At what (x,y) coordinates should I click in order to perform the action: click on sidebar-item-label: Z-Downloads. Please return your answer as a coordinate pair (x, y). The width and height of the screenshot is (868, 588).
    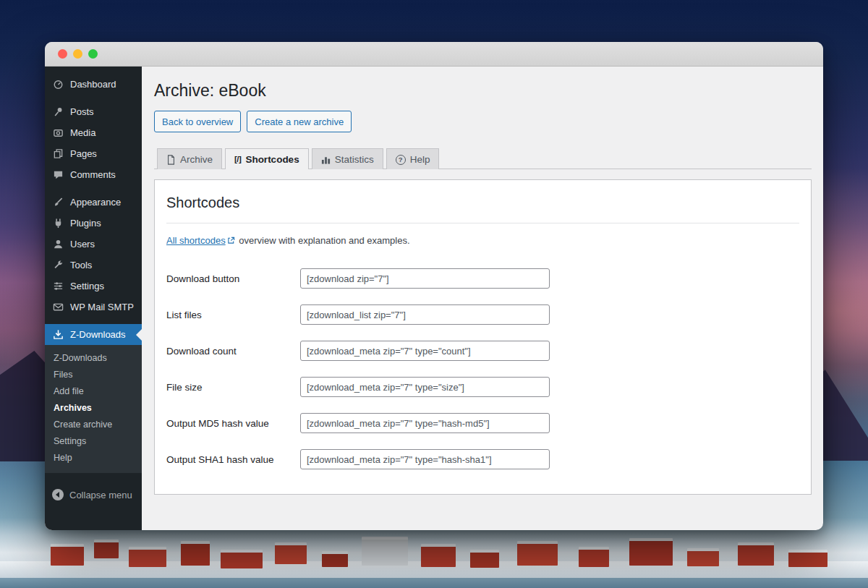
    Looking at the image, I should click on (98, 335).